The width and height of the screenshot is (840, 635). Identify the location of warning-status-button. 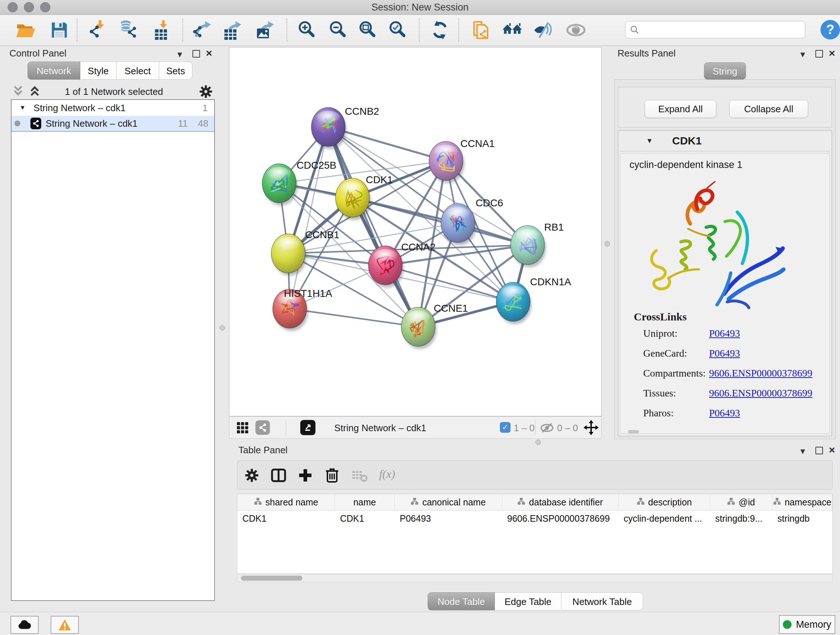
(65, 625).